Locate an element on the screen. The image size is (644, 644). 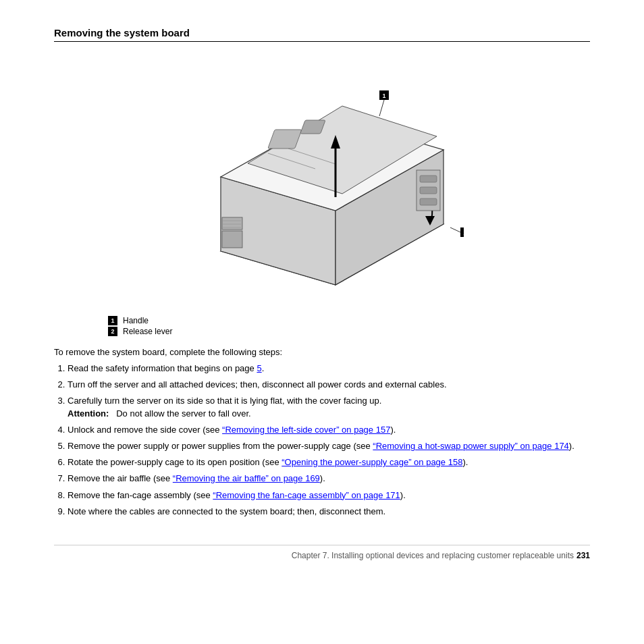
step-8-link: “Removing the fan-cage assembly” on page… is located at coordinates (306, 495).